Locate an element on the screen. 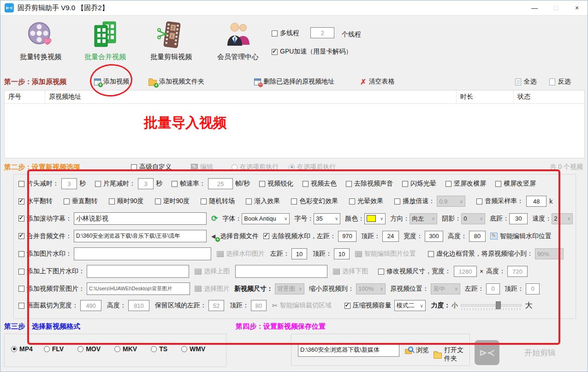 Image resolution: width=588 pixels, height=372 pixels. select-all-button: 全选 is located at coordinates (526, 82).